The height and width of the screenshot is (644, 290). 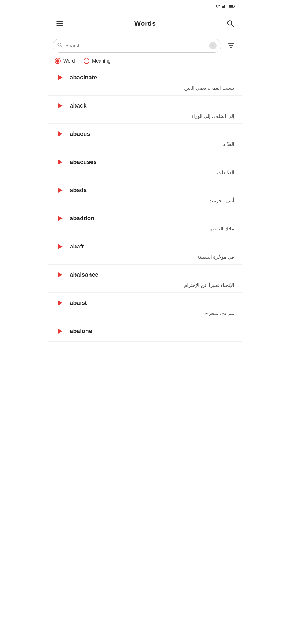 What do you see at coordinates (218, 6) in the screenshot?
I see `wifi-icon` at bounding box center [218, 6].